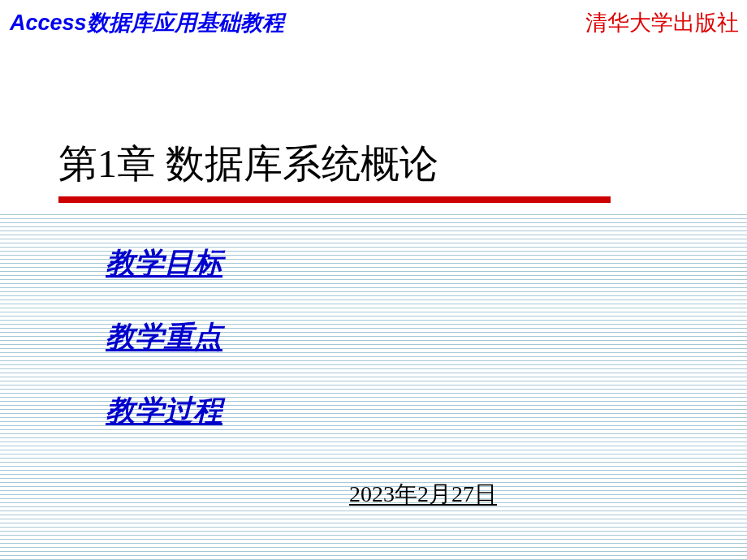  What do you see at coordinates (164, 411) in the screenshot?
I see `content-item-process: 教学过程` at bounding box center [164, 411].